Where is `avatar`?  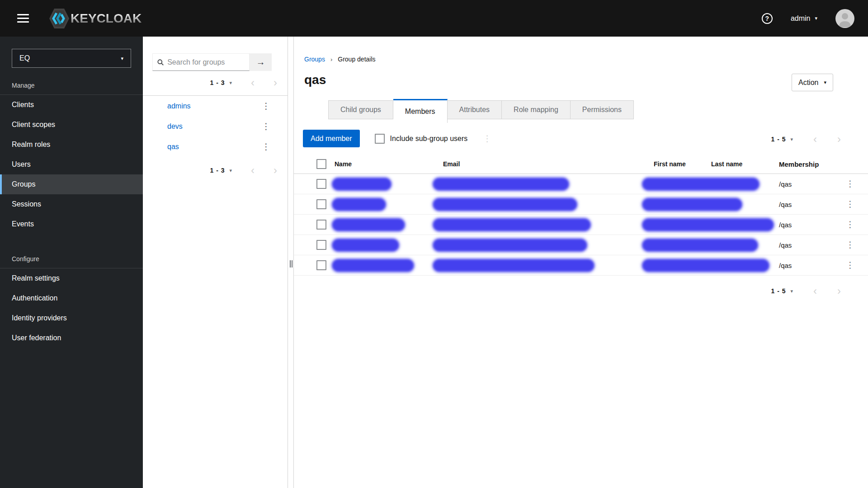
avatar is located at coordinates (845, 19).